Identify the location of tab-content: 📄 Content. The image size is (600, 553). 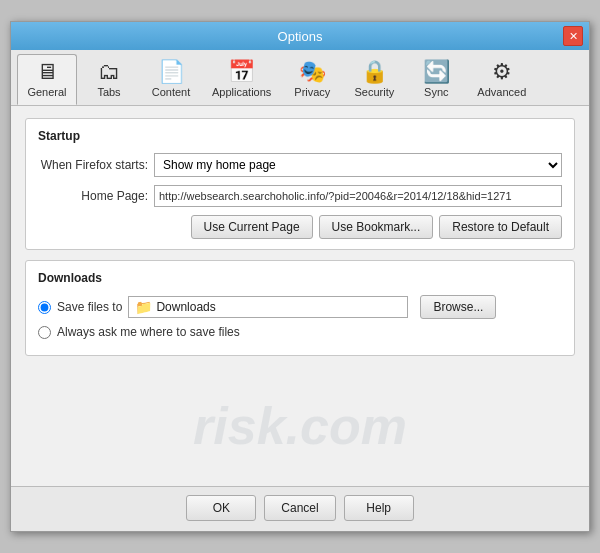
(171, 80).